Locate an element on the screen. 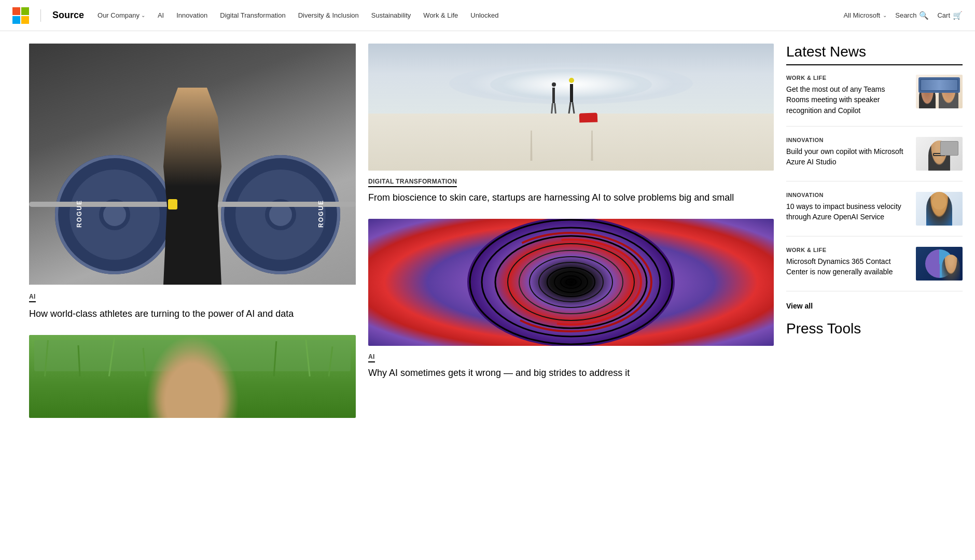 The width and height of the screenshot is (975, 560). nav-link-diversity: Diversity & Inclusion is located at coordinates (329, 16).